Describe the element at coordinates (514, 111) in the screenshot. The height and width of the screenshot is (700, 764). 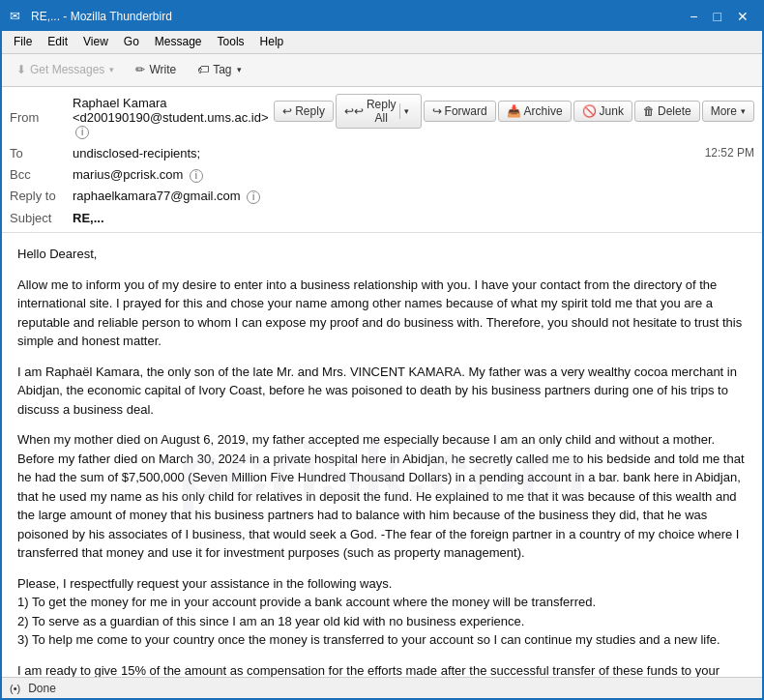
I see `archive-icon: 📥` at that location.